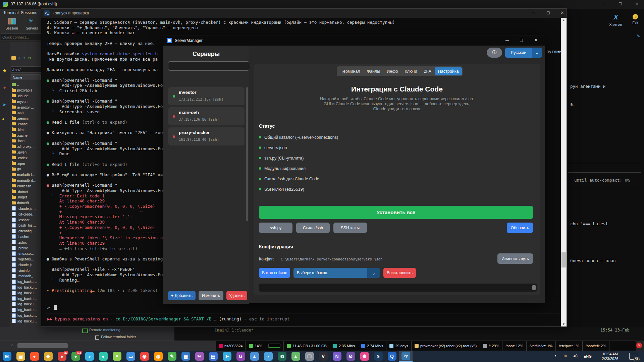 The width and height of the screenshot is (644, 362). Describe the element at coordinates (524, 53) in the screenshot. I see `language-dropdown: Русский ⌄` at that location.